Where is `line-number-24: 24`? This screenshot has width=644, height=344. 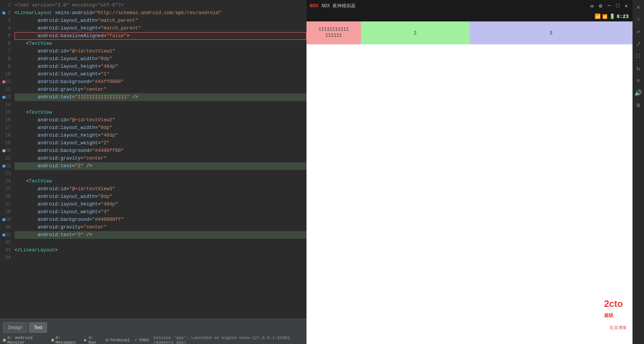 line-number-24: 24 is located at coordinates (7, 181).